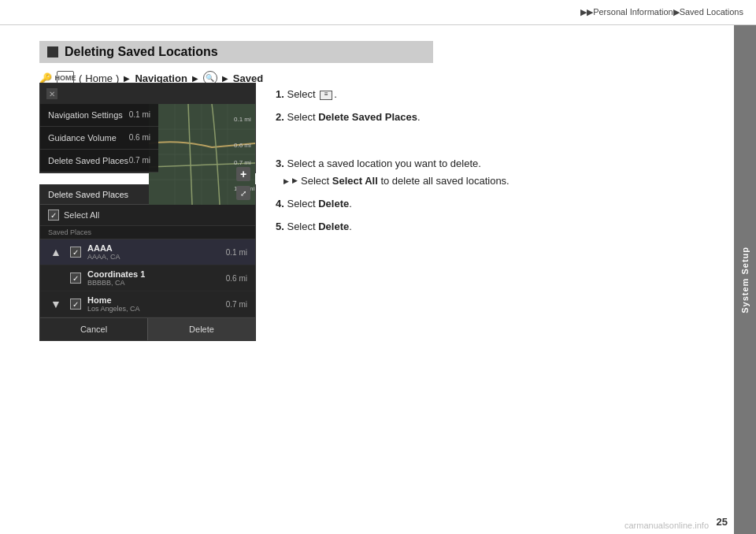 This screenshot has width=756, height=534. Describe the element at coordinates (140, 138) in the screenshot. I see `menu-item-dist-2: 0.6 mi` at that location.